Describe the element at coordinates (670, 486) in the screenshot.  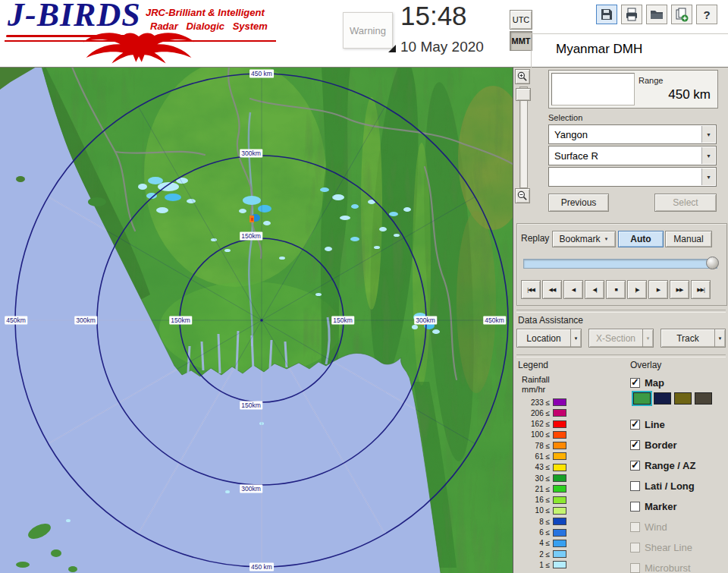
I see `overlay-item-label: Lati / Long` at that location.